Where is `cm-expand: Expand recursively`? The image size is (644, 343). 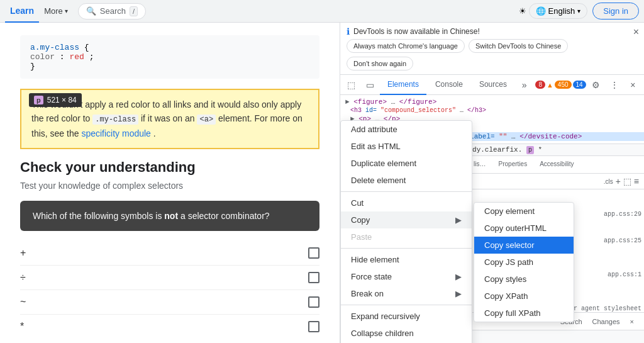 cm-expand: Expand recursively is located at coordinates (406, 316).